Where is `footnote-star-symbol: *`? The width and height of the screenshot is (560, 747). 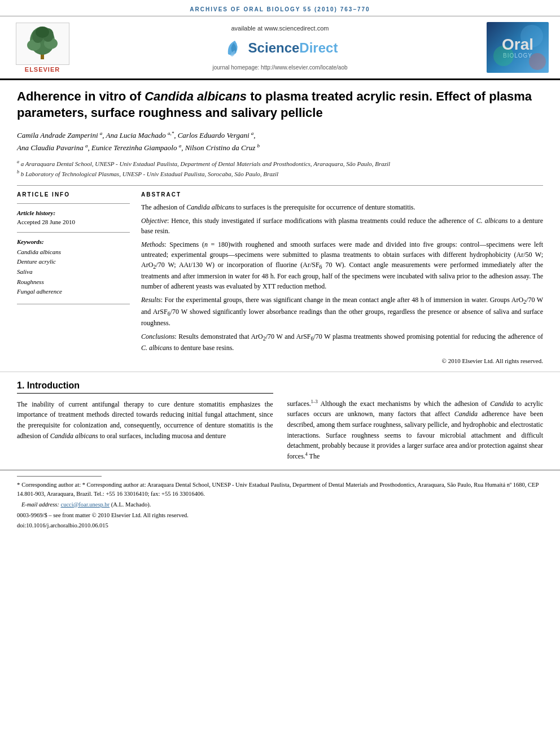
footnote-star-symbol: * is located at coordinates (19, 484).